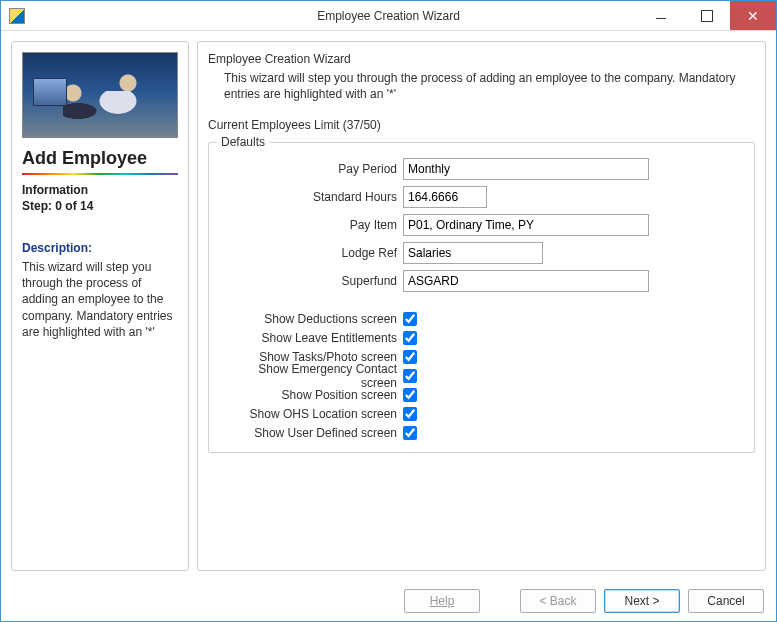  Describe the element at coordinates (410, 319) in the screenshot. I see `show-deductions-checkbox` at that location.